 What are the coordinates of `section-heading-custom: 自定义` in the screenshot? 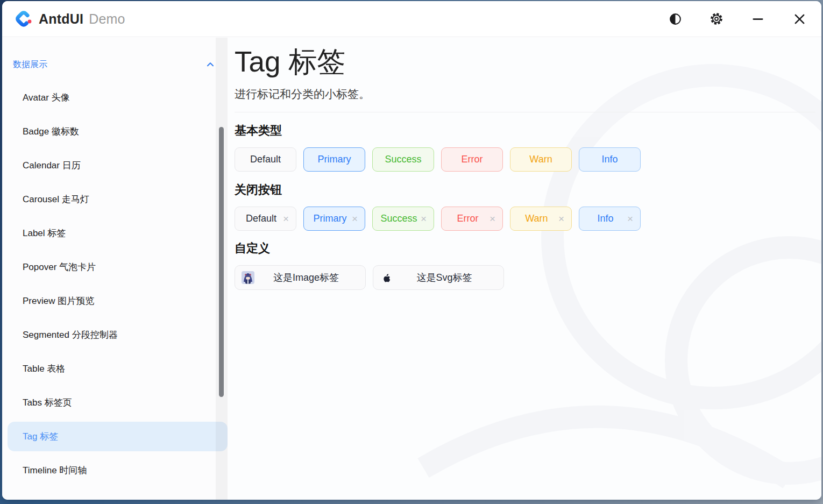 It's located at (252, 249).